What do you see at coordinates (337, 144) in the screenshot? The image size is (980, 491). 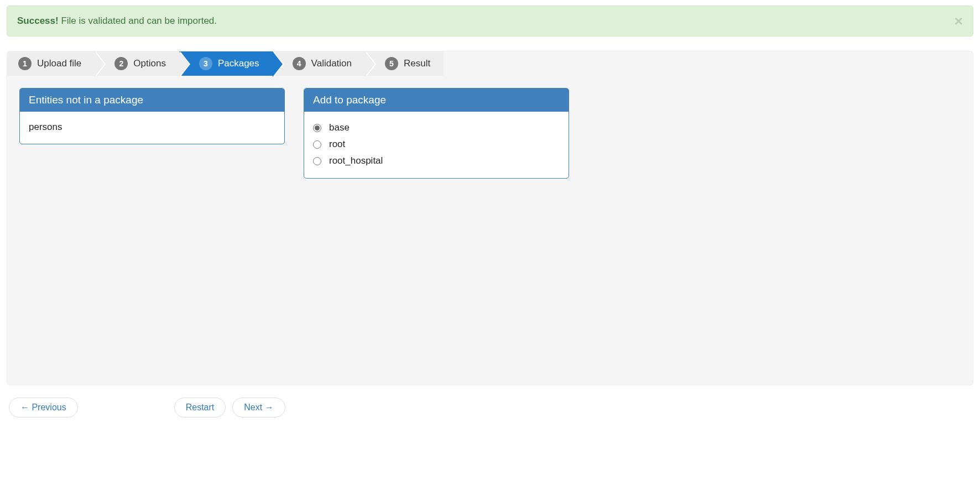 I see `package-option-label: root` at bounding box center [337, 144].